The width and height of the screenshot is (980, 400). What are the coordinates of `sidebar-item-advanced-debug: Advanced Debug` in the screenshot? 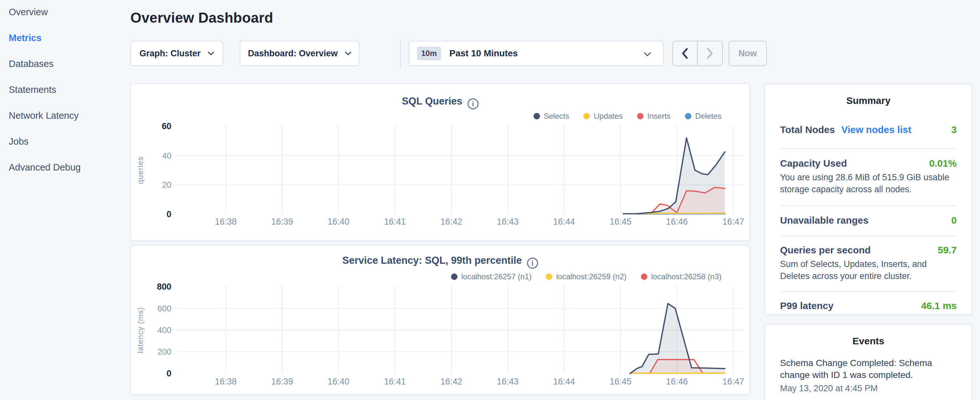 It's located at (69, 167).